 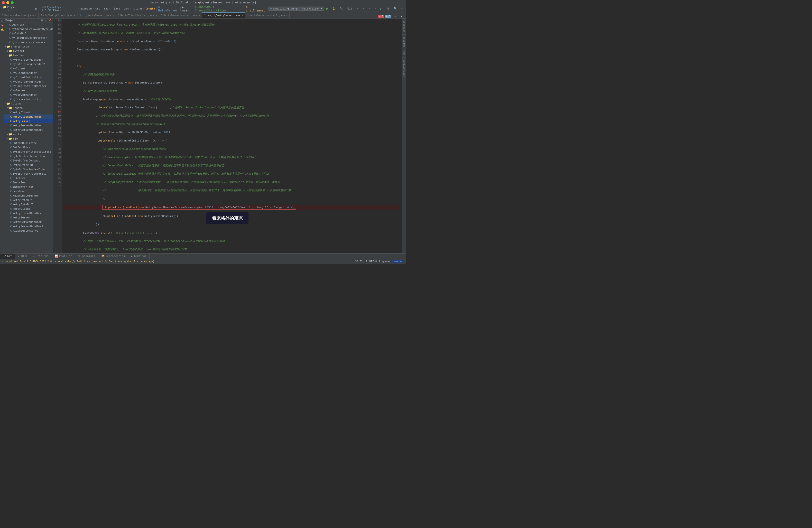 I want to click on tree-nettyclienthandler: C NettyClientHandler, so click(x=29, y=117).